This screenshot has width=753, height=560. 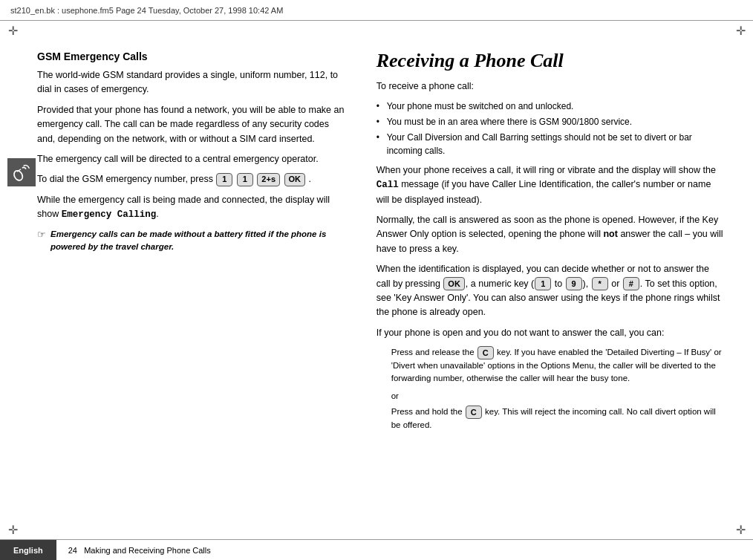 What do you see at coordinates (192, 125) in the screenshot?
I see `left-para2: Provided that your phone has found a net…` at bounding box center [192, 125].